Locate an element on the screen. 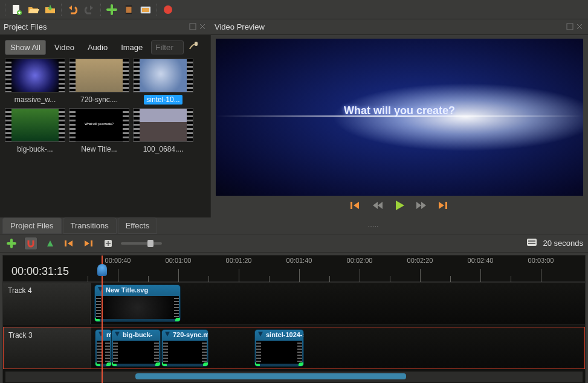 This screenshot has height=383, width=588. project-file-label: 100_0684.... is located at coordinates (163, 149).